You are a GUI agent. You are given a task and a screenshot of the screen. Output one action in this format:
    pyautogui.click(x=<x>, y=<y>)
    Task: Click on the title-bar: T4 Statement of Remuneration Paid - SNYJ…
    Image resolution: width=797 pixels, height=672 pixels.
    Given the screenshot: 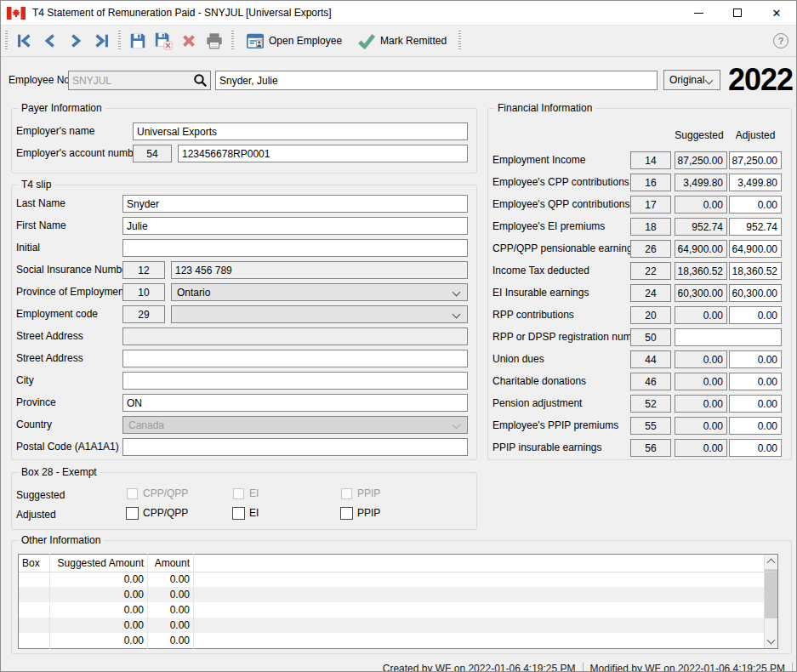 What is the action you would take?
    pyautogui.click(x=398, y=14)
    